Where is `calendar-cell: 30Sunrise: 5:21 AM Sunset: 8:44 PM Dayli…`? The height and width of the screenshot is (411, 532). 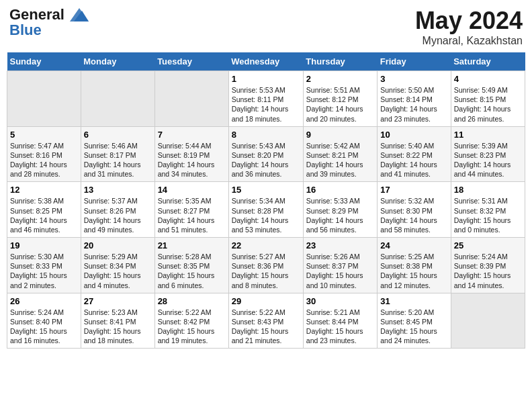
calendar-cell: 30Sunrise: 5:21 AM Sunset: 8:44 PM Dayli… is located at coordinates (340, 321).